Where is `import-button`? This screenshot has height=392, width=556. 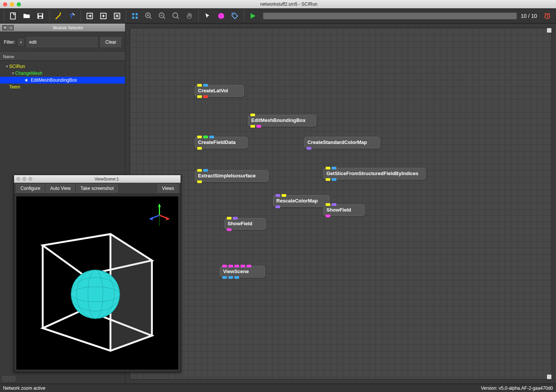
import-button is located at coordinates (90, 16).